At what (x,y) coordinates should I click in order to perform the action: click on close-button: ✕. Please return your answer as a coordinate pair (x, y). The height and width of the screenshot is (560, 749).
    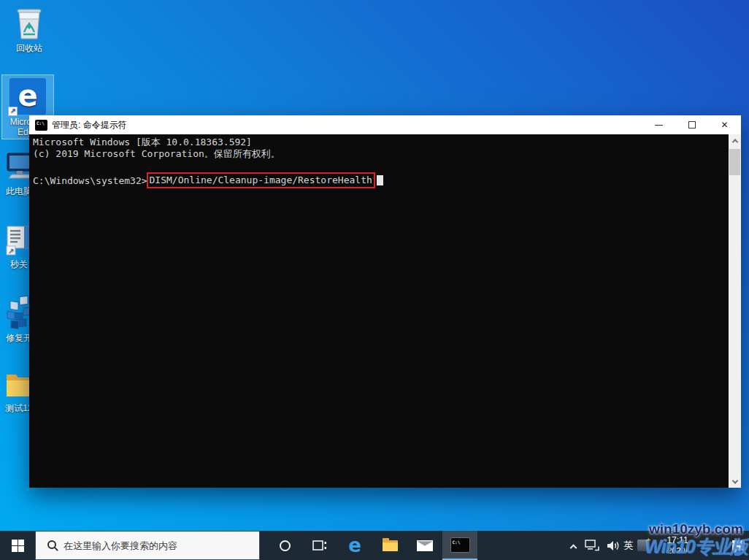
    Looking at the image, I should click on (724, 125).